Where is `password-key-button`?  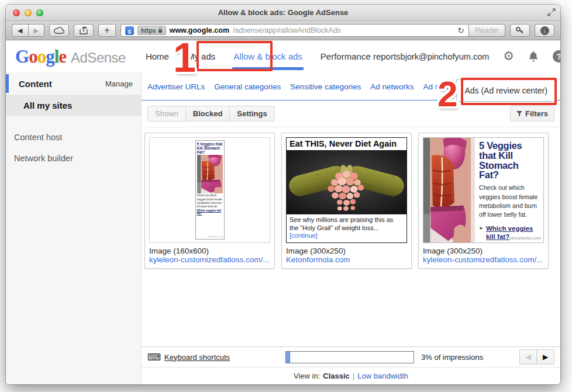
password-key-button is located at coordinates (520, 30).